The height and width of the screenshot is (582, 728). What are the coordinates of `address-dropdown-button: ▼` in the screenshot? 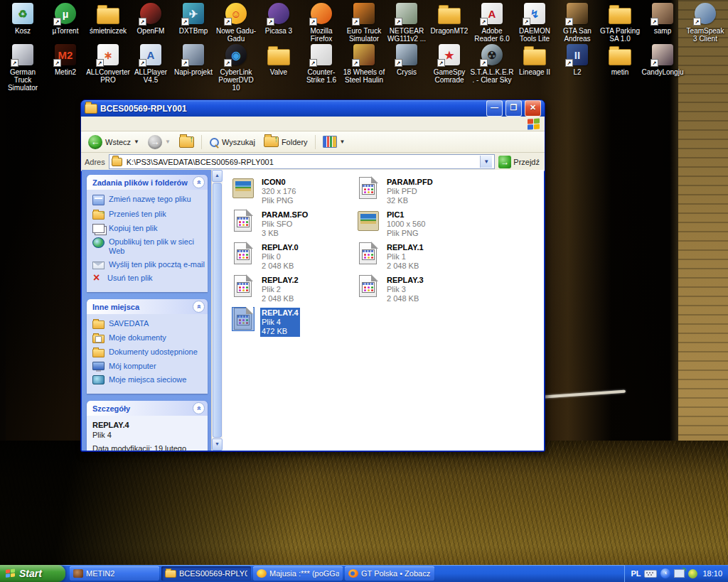 It's located at (486, 162).